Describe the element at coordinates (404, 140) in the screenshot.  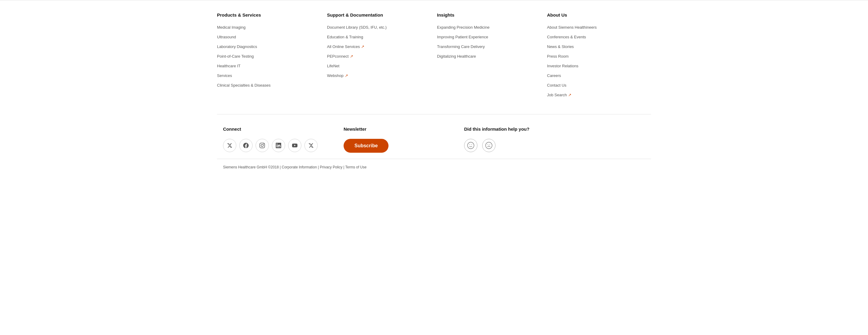
I see `newsletter-section: Newsletter Subscribe` at that location.